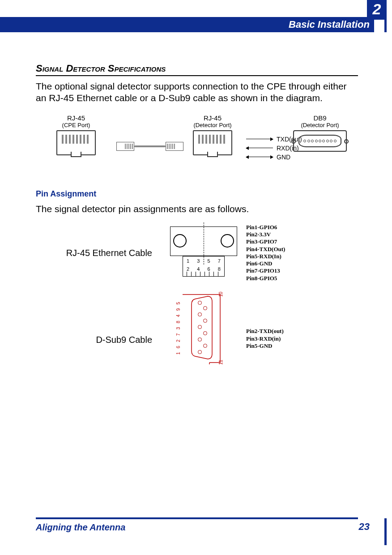  Describe the element at coordinates (81, 527) in the screenshot. I see `footer-section-title: Aligning the Antenna` at that location.